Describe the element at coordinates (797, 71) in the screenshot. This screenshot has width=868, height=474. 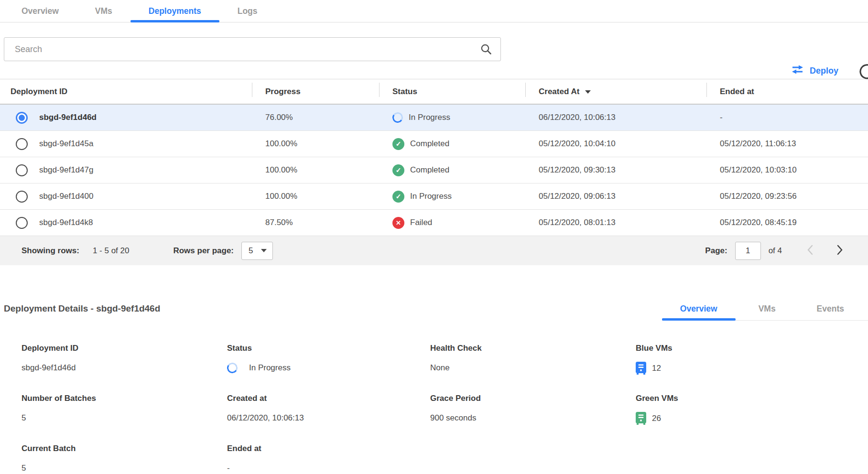
I see `swap-arrows-icon` at that location.